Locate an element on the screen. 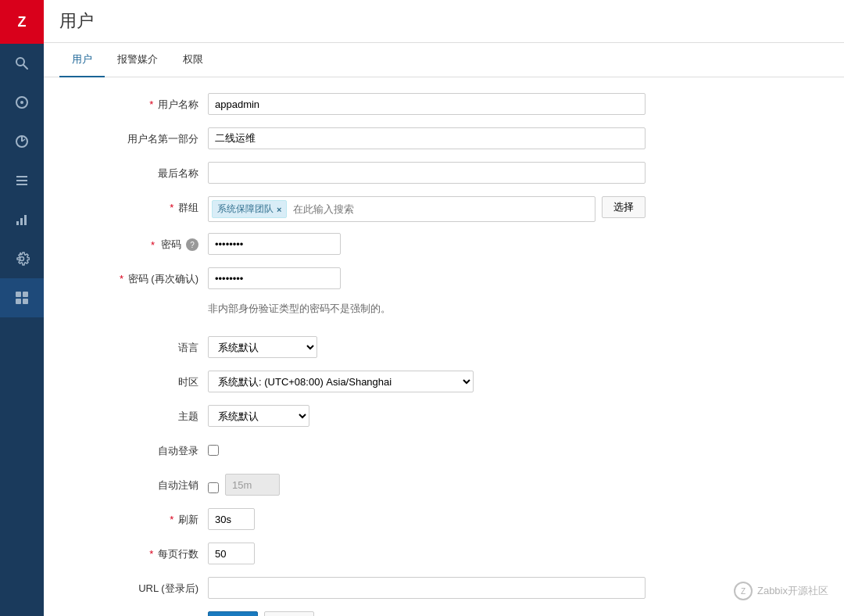  username-field is located at coordinates (427, 104).